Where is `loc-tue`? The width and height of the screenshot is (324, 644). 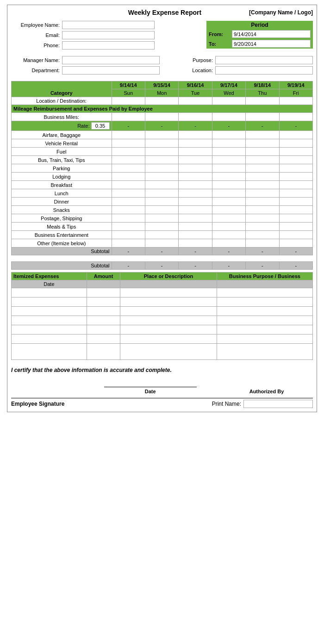
loc-tue is located at coordinates (195, 101).